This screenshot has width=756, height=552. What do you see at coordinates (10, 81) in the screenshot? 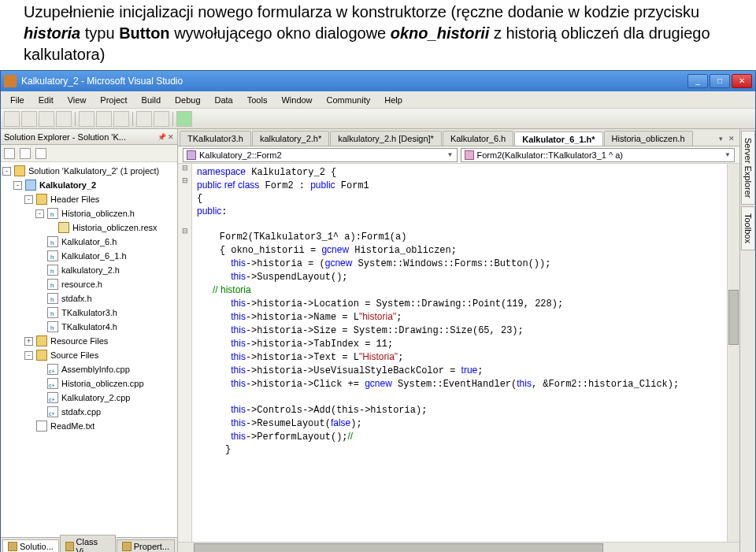
I see `app-icon` at bounding box center [10, 81].